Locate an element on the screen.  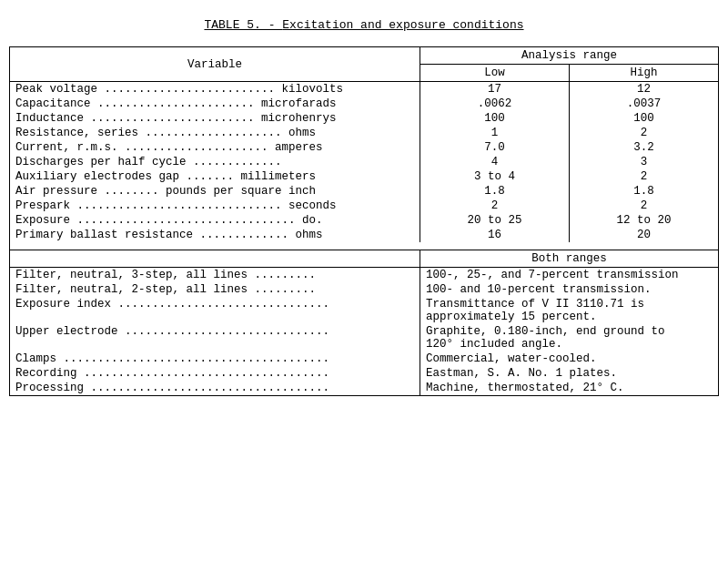
high-value: .0037 is located at coordinates (643, 104).